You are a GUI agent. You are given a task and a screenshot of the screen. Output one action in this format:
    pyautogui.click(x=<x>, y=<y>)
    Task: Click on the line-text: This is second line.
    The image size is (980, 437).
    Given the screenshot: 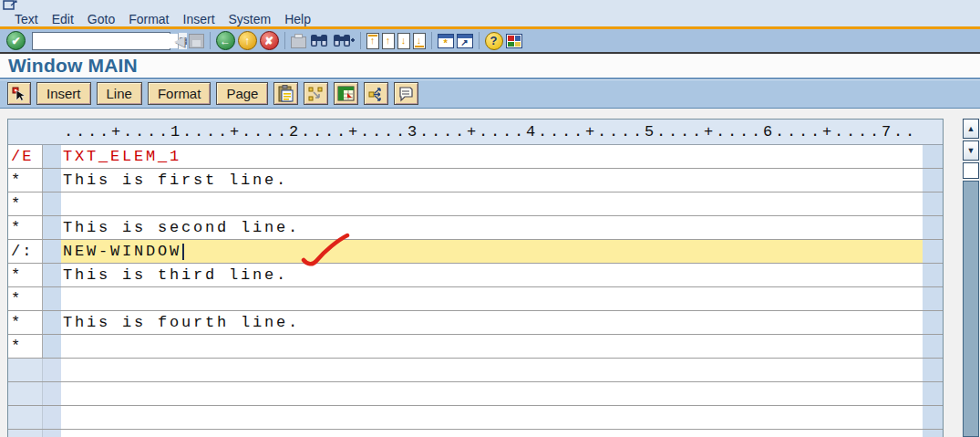 What is the action you would take?
    pyautogui.click(x=181, y=228)
    